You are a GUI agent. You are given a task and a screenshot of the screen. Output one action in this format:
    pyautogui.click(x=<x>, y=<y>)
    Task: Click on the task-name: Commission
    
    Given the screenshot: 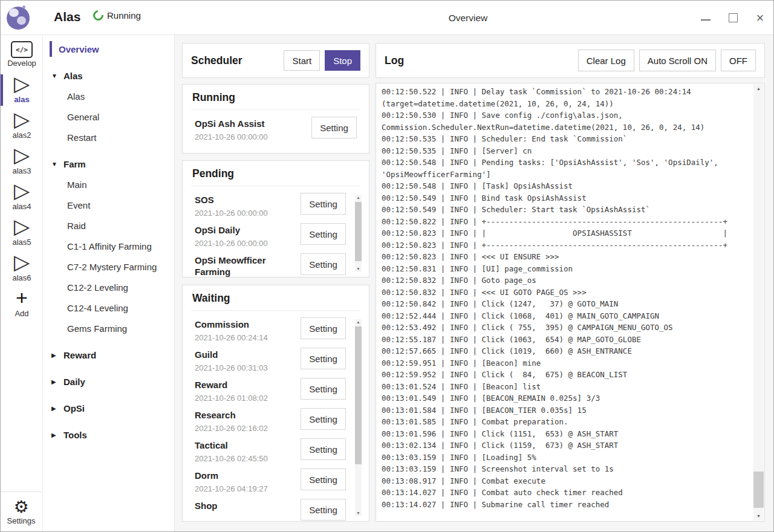 What is the action you would take?
    pyautogui.click(x=240, y=324)
    